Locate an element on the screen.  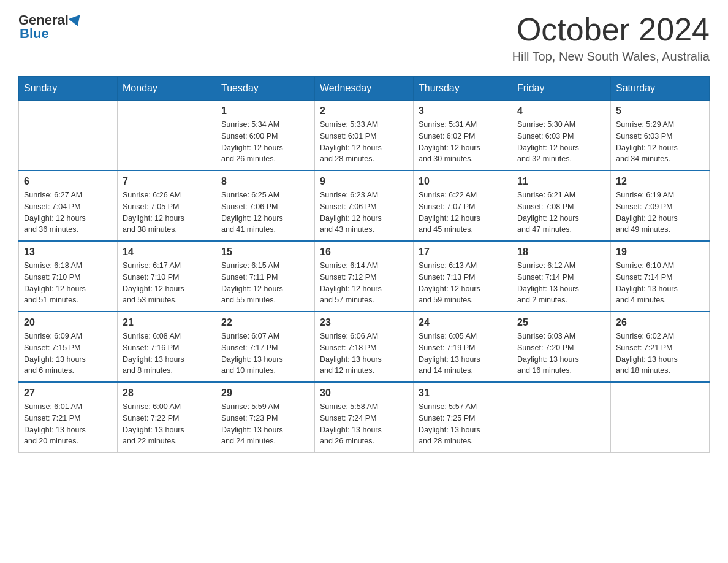
calendar-weekday-header: Thursday is located at coordinates (463, 88).